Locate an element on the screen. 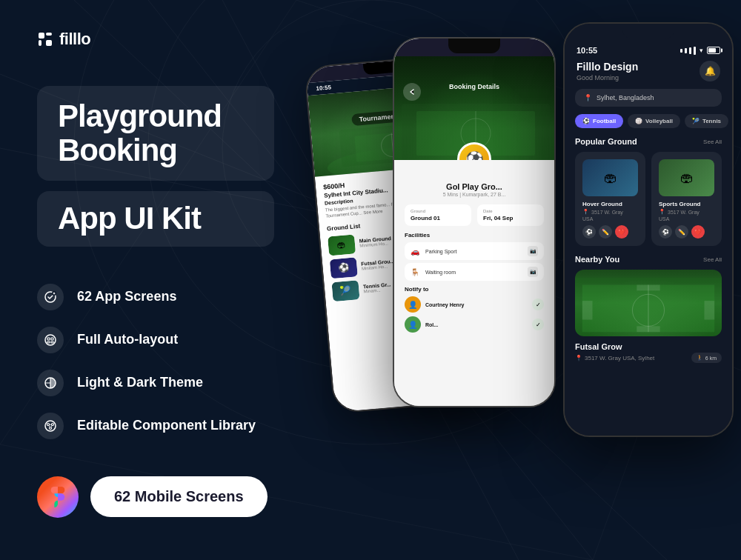 This screenshot has width=741, height=560. notification-bell-button: 🔔 is located at coordinates (710, 71).